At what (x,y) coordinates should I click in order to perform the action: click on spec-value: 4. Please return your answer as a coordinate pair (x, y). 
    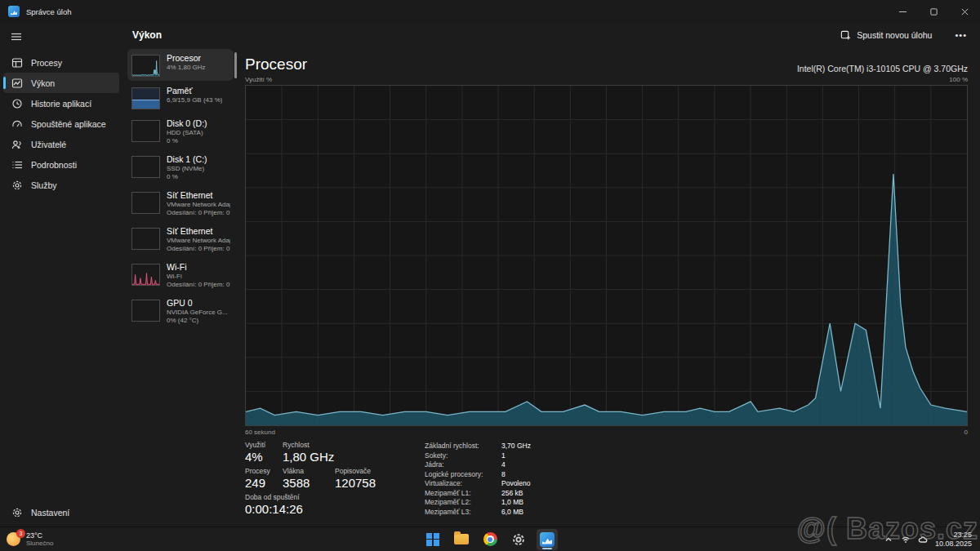
    Looking at the image, I should click on (516, 465).